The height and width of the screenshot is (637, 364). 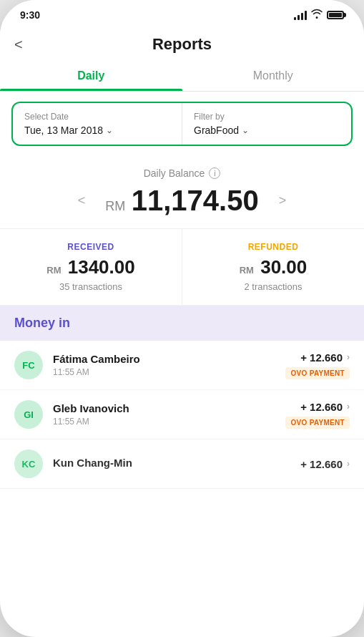 I want to click on balance-amount-display: RM 11,174.50, so click(x=182, y=200).